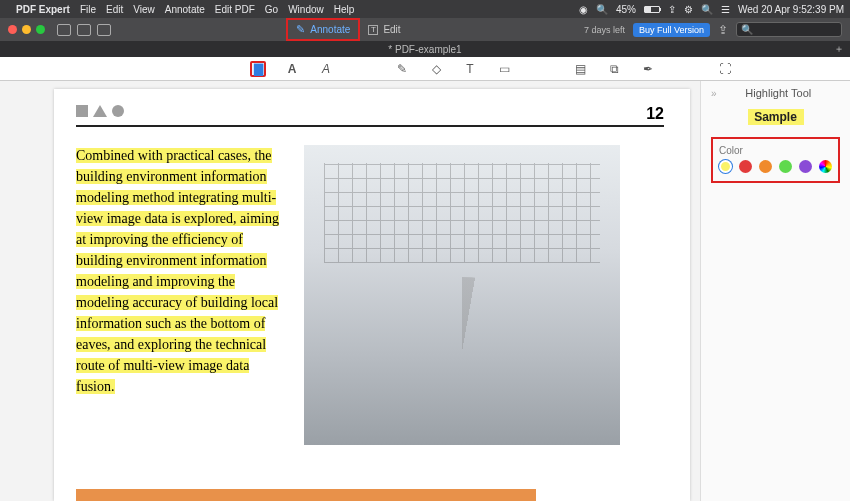 The width and height of the screenshot is (850, 501). Describe the element at coordinates (425, 69) in the screenshot. I see `annotate-toolbar: ▇ A A ✎ ◇ T ▭ ▤ ⧉ ✒ ⛶` at that location.